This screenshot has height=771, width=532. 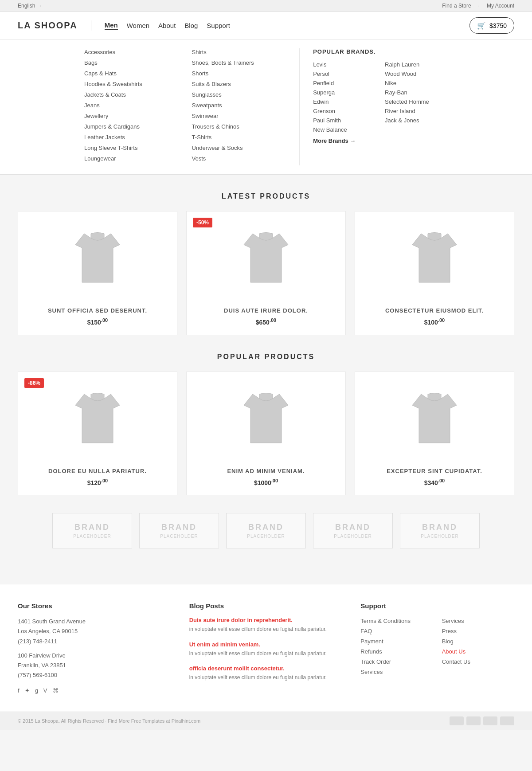 I want to click on menu-link: Shoes, Boots & Trainers, so click(x=223, y=63).